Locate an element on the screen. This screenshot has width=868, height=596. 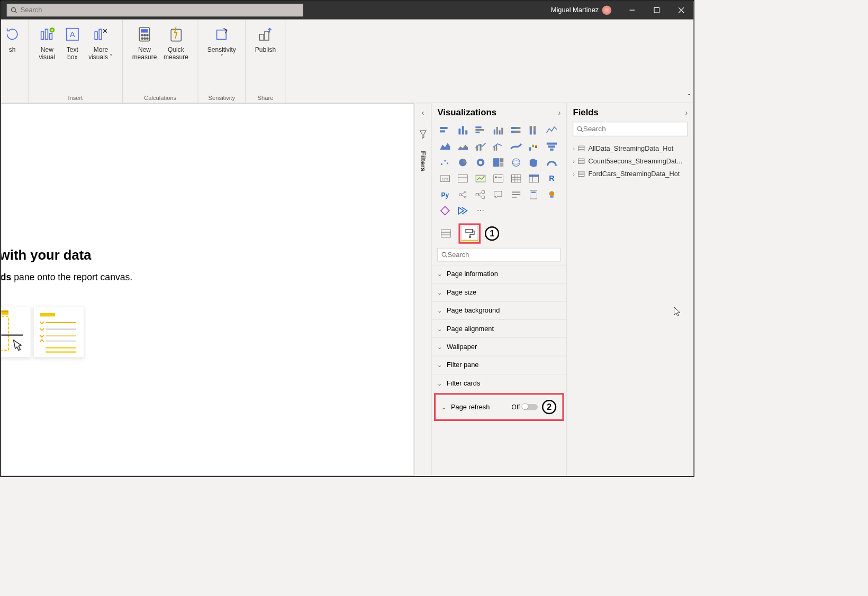
publish-button: Publish is located at coordinates (265, 39).